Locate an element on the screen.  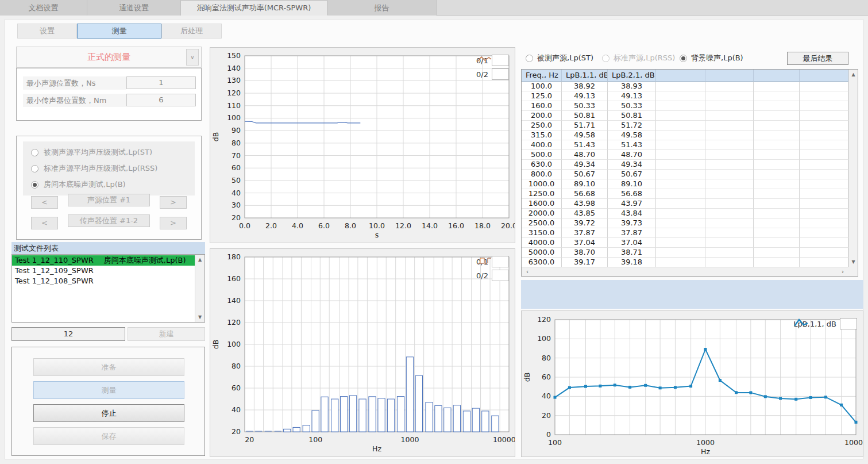
table-row: 315.049.5849.58 is located at coordinates (689, 136).